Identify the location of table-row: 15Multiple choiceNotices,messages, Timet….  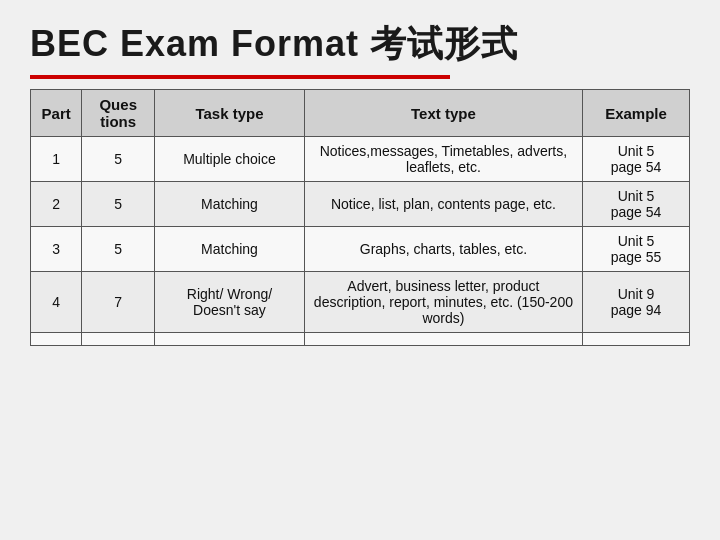
(360, 160).